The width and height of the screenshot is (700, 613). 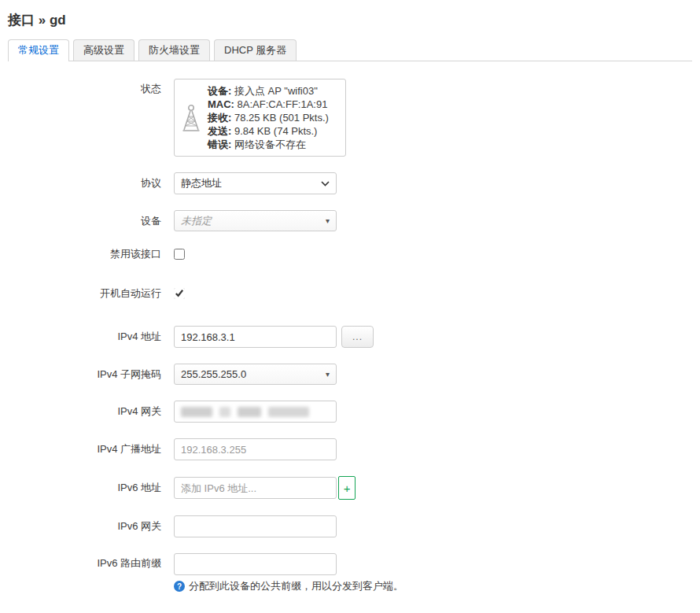 I want to click on ipv4-broadcast-label: IPv4 广播地址, so click(x=91, y=449).